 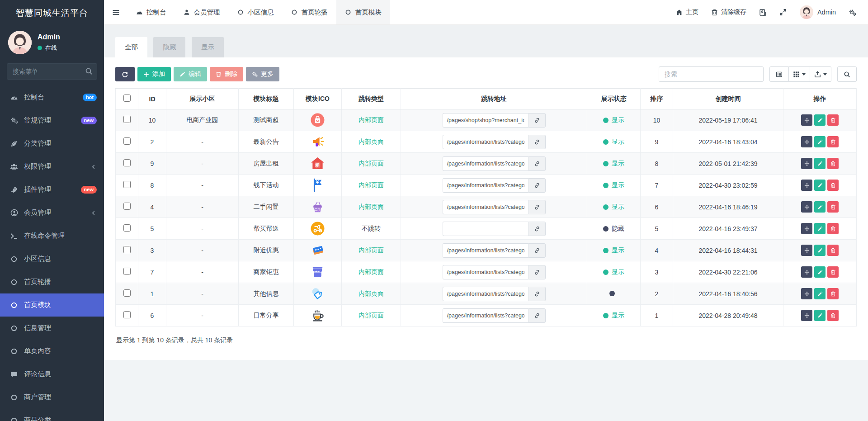 I want to click on sidebar-item-auth: 权限管理, so click(x=52, y=166).